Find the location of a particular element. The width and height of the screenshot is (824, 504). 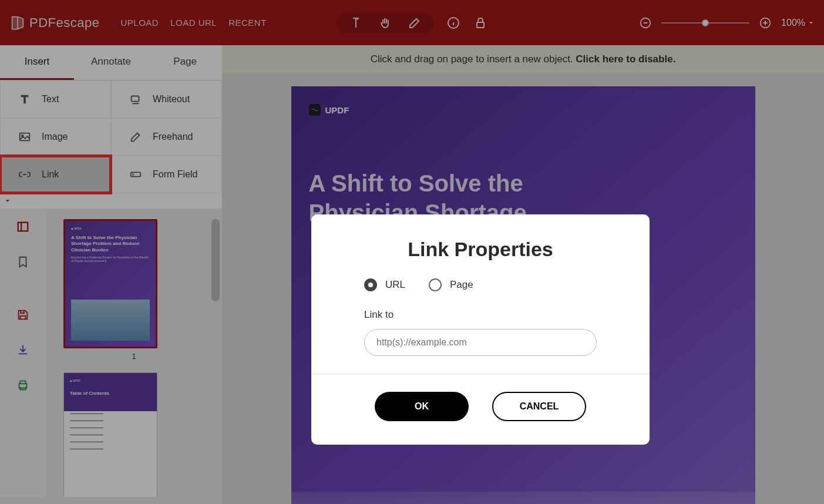

radio-page-circle is located at coordinates (435, 285).